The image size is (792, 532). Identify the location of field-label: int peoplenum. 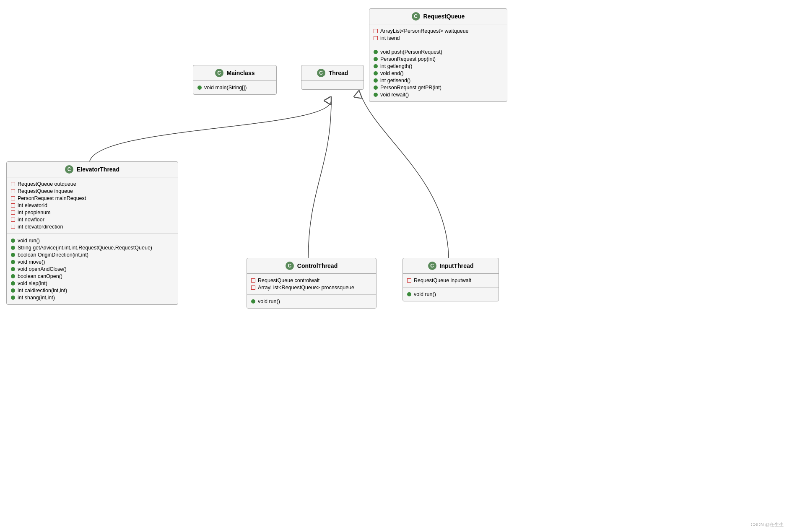
(34, 213).